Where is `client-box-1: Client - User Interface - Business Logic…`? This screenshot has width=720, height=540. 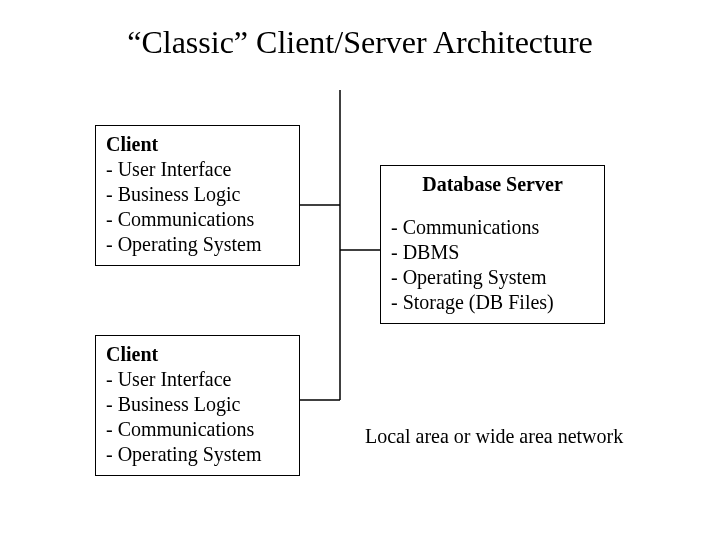
client-box-1: Client - User Interface - Business Logic… is located at coordinates (198, 196).